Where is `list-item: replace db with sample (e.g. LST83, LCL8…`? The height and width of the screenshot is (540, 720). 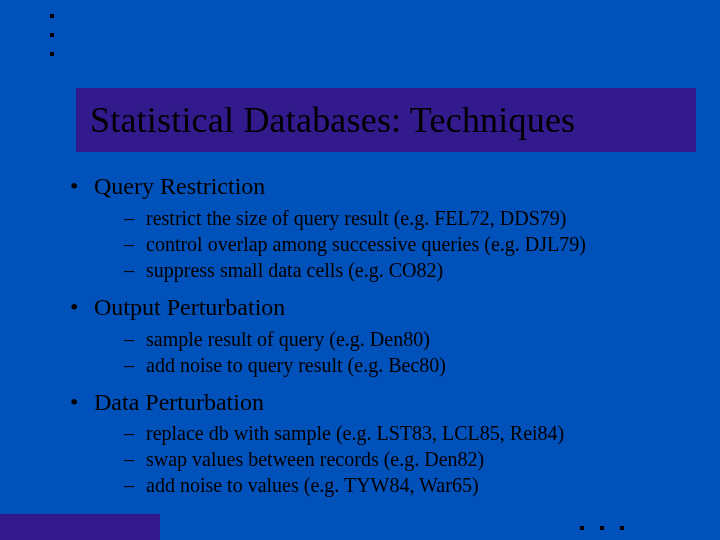 list-item: replace db with sample (e.g. LST83, LCL8… is located at coordinates (385, 433).